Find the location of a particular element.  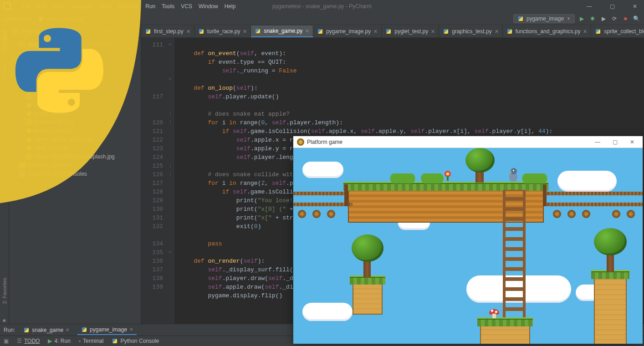

crumb-project: pygametest is located at coordinates (18, 19).